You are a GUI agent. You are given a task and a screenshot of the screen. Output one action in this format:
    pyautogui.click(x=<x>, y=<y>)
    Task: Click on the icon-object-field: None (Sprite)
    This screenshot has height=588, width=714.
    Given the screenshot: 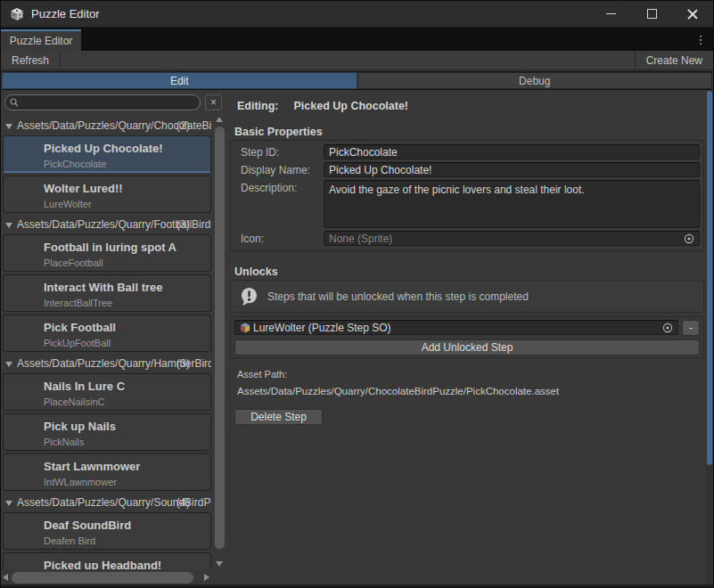 What is the action you would take?
    pyautogui.click(x=512, y=239)
    